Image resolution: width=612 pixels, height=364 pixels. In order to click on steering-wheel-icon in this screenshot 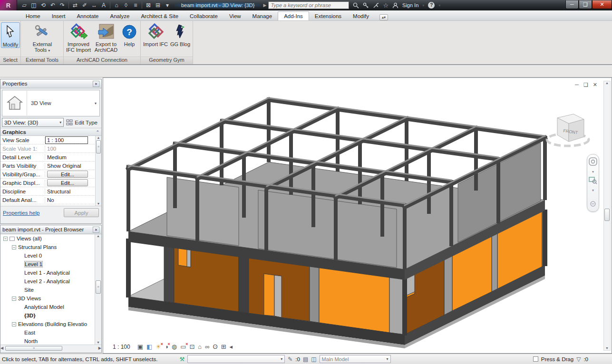, I will do `click(593, 163)`.